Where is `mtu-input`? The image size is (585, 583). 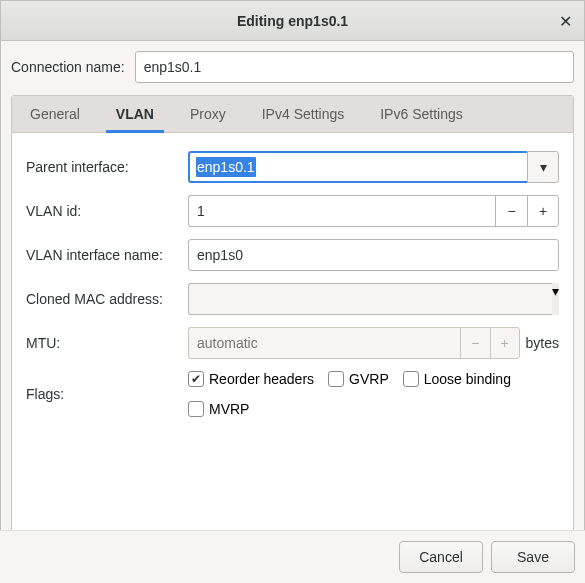
mtu-input is located at coordinates (324, 343).